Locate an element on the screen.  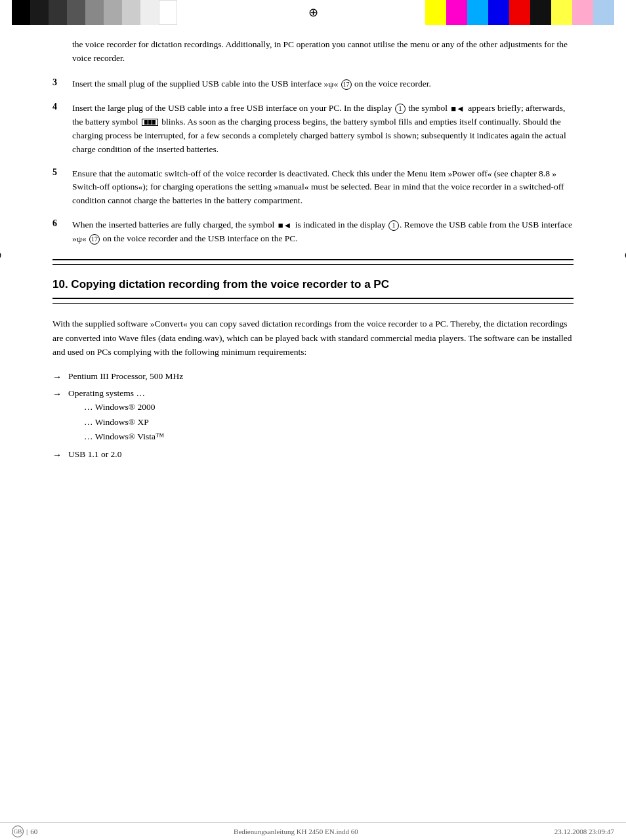
intro-paragraph: the voice recorder for dictation recordi… is located at coordinates (323, 52).